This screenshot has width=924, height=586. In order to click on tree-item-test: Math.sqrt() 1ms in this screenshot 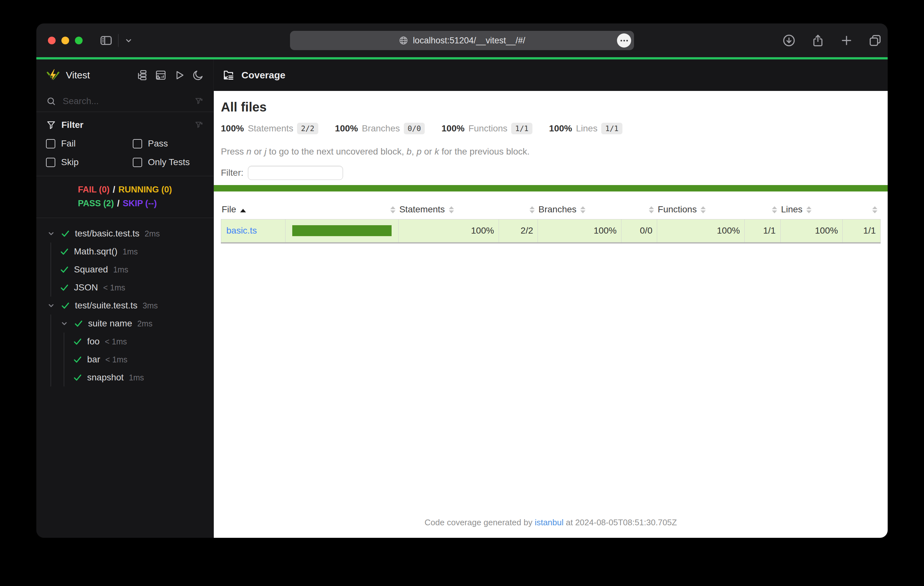, I will do `click(136, 252)`.